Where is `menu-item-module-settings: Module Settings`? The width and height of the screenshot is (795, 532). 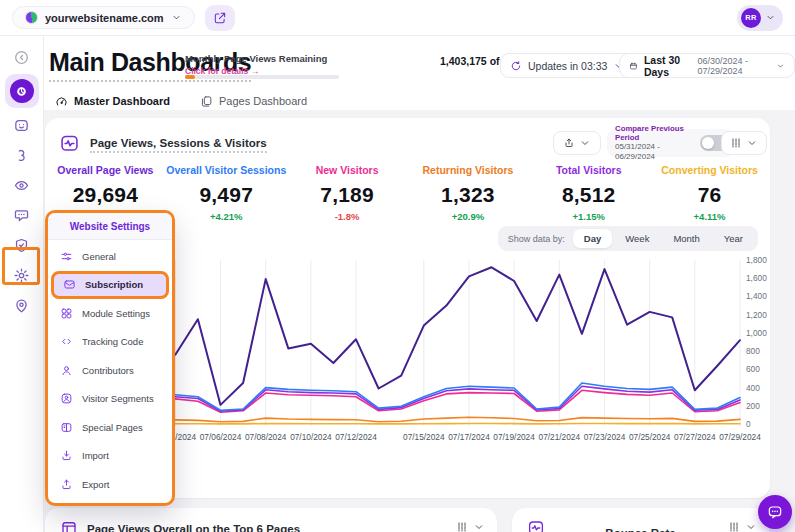
menu-item-module-settings: Module Settings is located at coordinates (110, 314).